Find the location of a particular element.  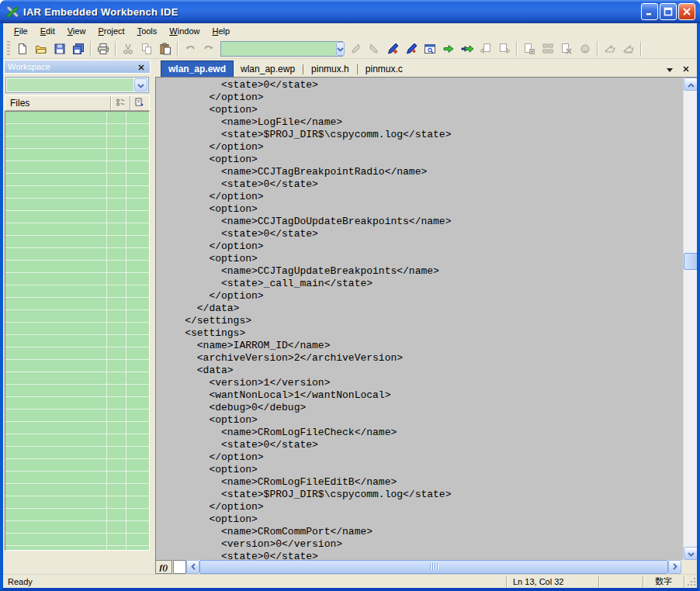

workspace-close-button is located at coordinates (141, 67).